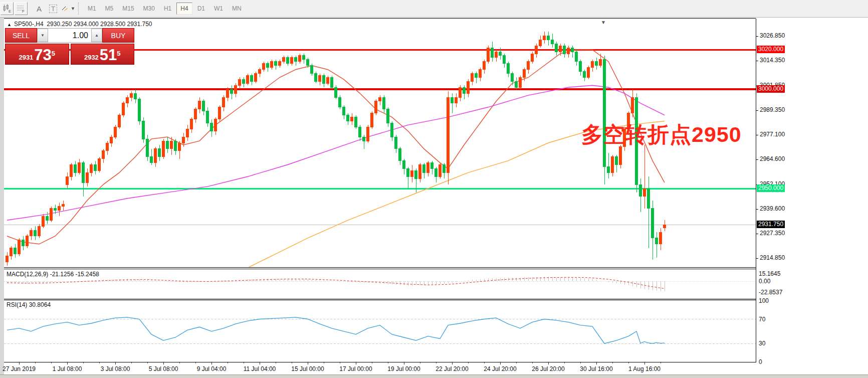  Describe the element at coordinates (237, 9) in the screenshot. I see `timeframe-button-mn: MN` at that location.